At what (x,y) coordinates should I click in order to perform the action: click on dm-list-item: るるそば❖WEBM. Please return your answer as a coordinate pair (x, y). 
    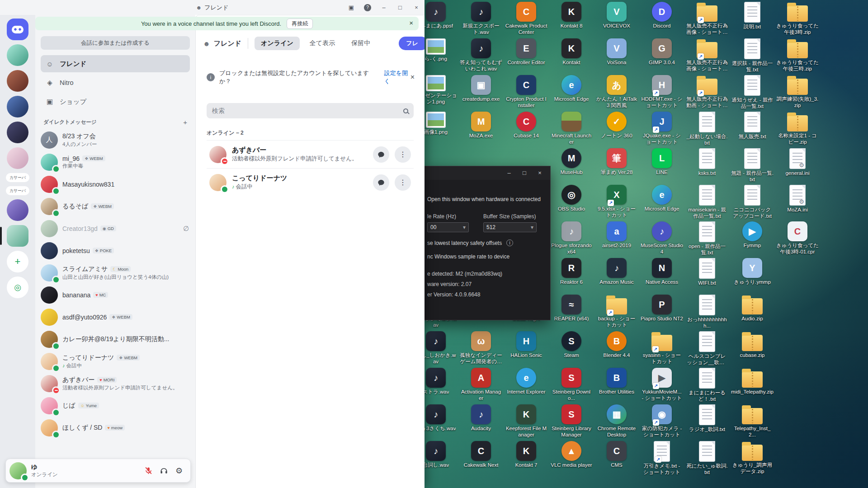
    Looking at the image, I should click on (115, 206).